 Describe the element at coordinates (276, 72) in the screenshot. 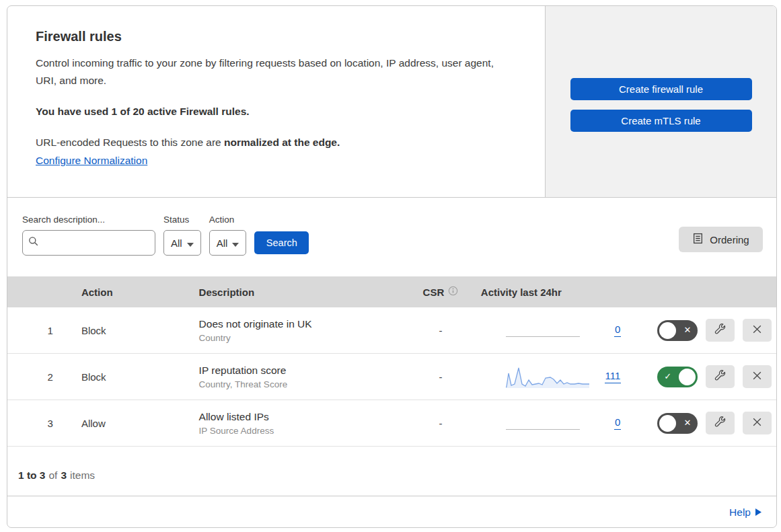

I see `page-description: Control incoming traffic to your zone by…` at that location.